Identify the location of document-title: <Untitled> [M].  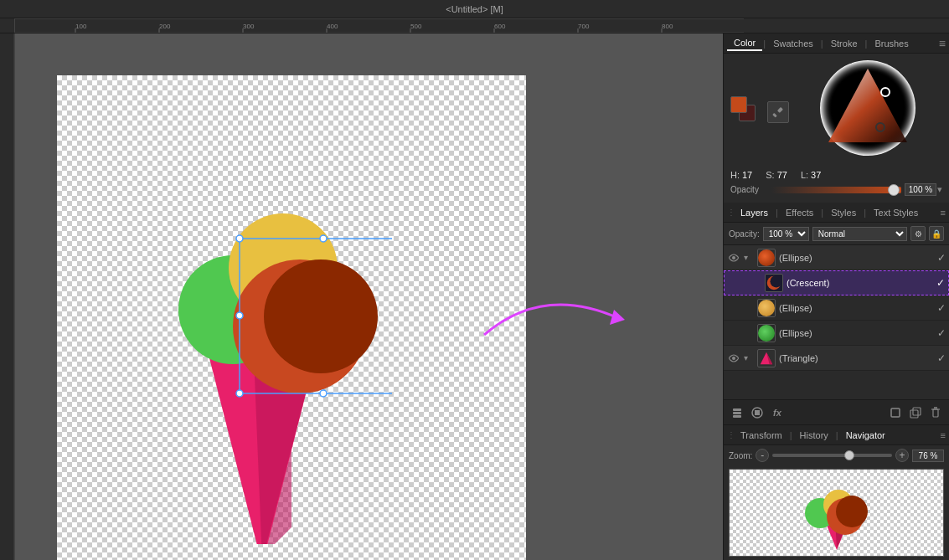
(474, 9).